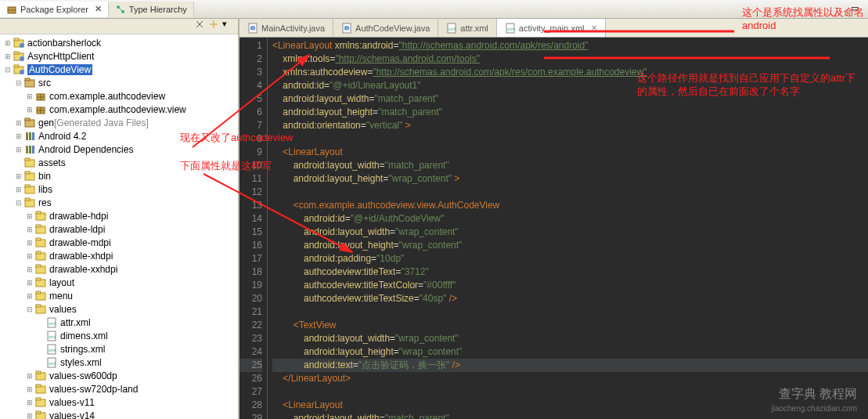 The height and width of the screenshot is (419, 868). Describe the element at coordinates (121, 282) in the screenshot. I see `tree-node: ⊞layout` at that location.